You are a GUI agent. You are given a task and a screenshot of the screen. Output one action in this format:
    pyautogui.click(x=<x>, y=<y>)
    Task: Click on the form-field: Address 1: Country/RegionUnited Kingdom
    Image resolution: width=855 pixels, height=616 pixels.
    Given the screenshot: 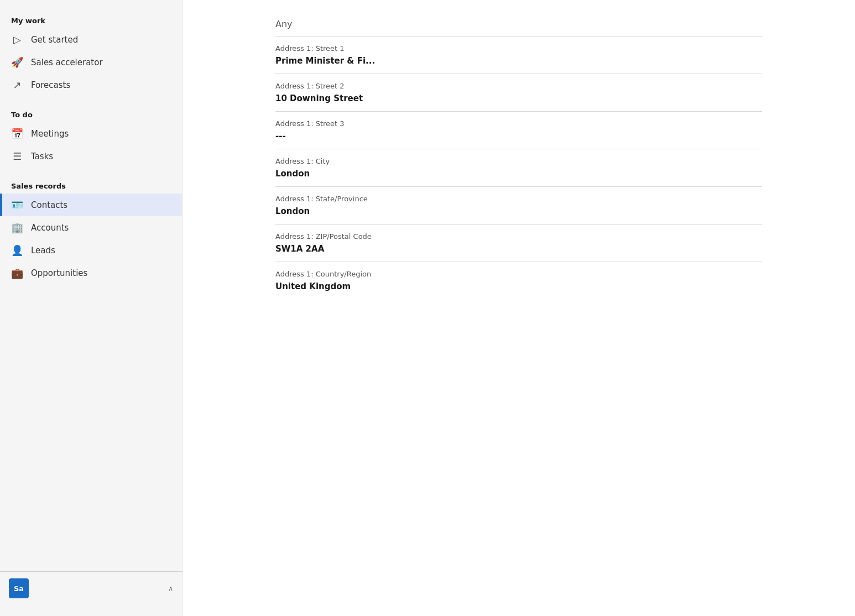 What is the action you would take?
    pyautogui.click(x=519, y=281)
    